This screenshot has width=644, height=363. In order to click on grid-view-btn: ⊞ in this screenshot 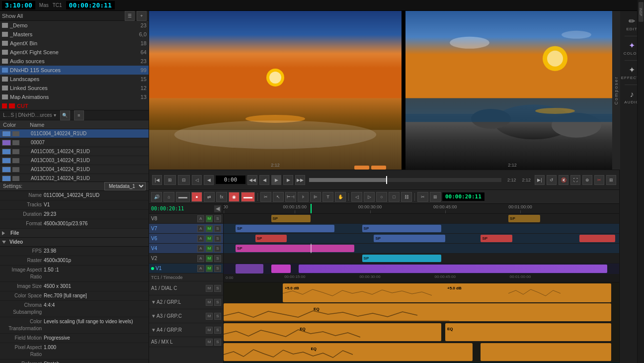, I will do `click(170, 180)`.